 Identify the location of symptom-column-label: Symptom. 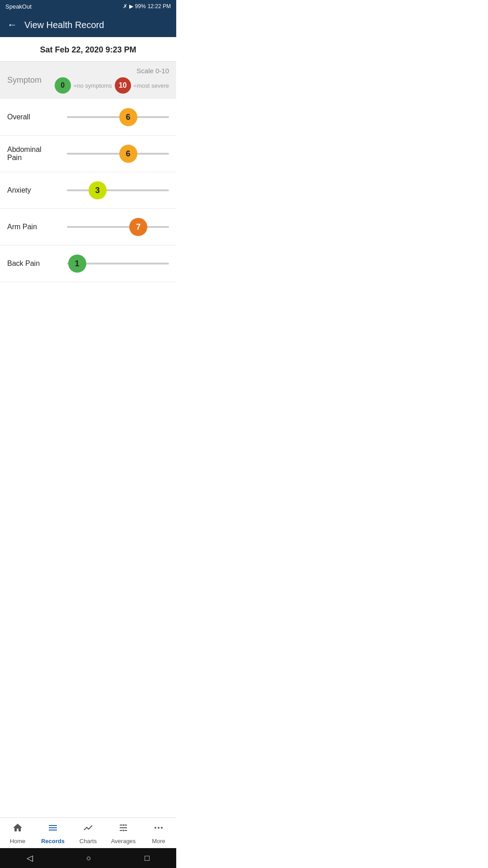
(24, 80).